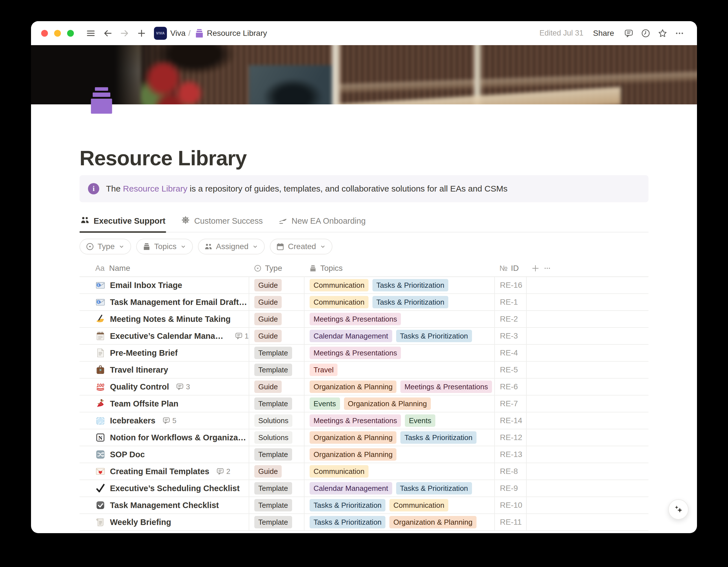 The image size is (728, 567). I want to click on column-header-topics: Topics, so click(399, 268).